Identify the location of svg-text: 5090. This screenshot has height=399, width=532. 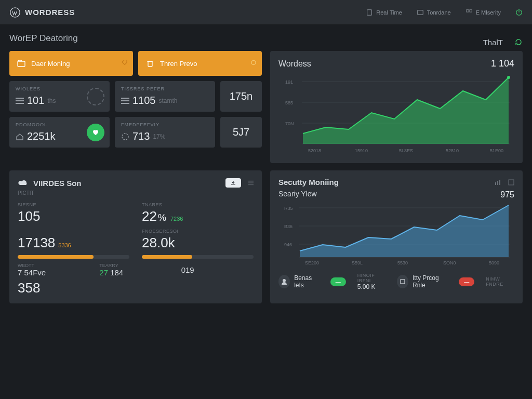
(494, 263).